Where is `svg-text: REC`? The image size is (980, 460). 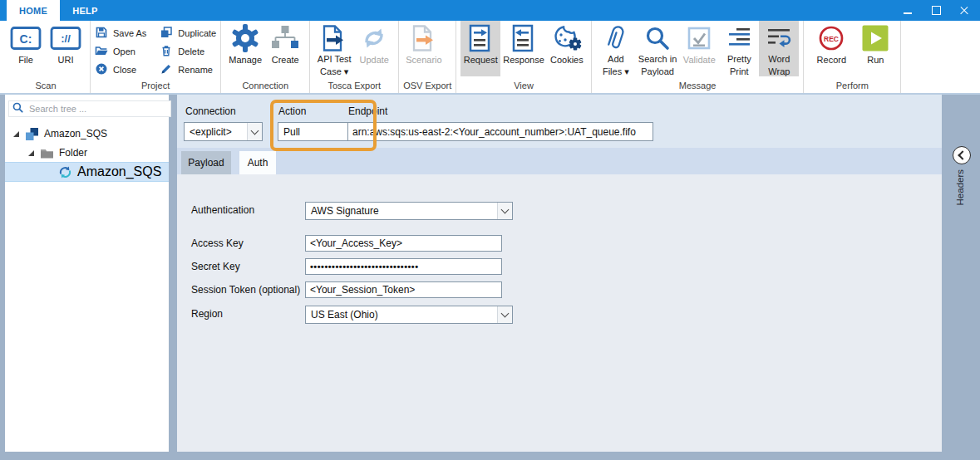
svg-text: REC is located at coordinates (831, 39).